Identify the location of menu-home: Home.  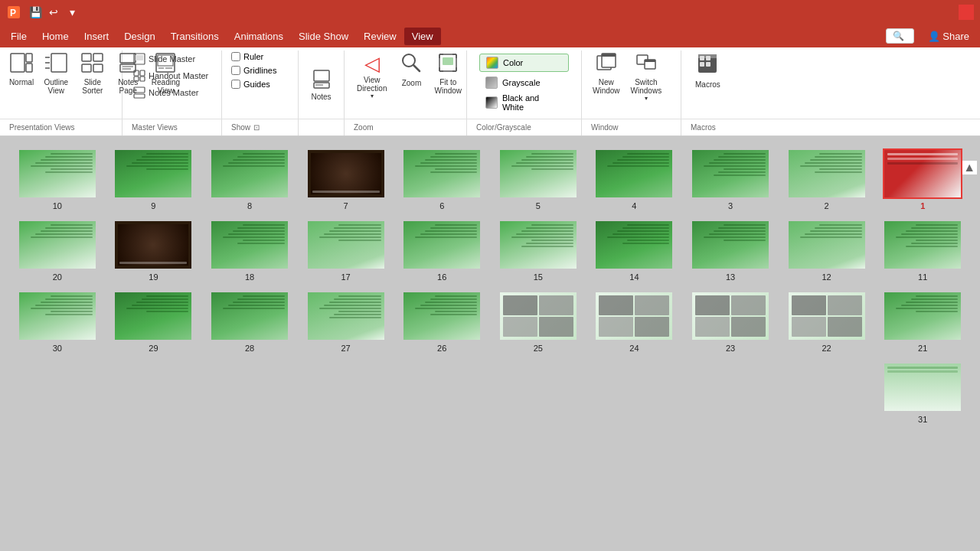
(55, 37).